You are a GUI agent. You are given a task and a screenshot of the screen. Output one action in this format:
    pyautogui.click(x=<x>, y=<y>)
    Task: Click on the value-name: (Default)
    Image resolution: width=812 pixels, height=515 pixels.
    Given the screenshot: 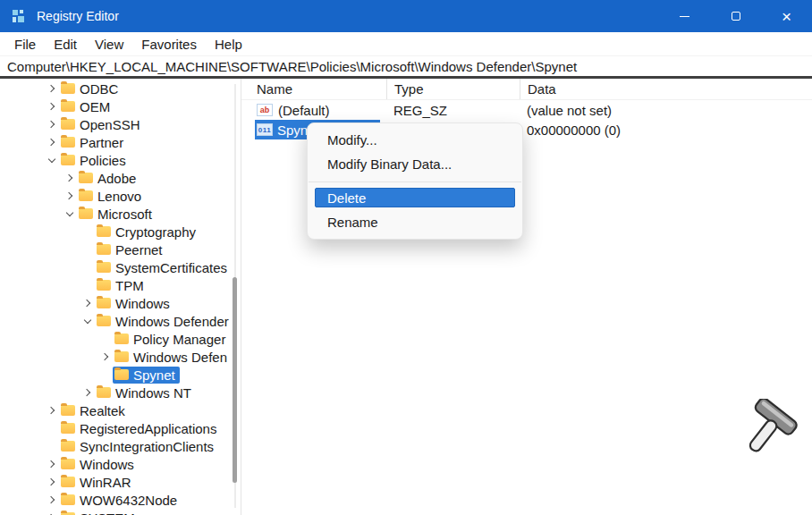 What is the action you would take?
    pyautogui.click(x=304, y=111)
    